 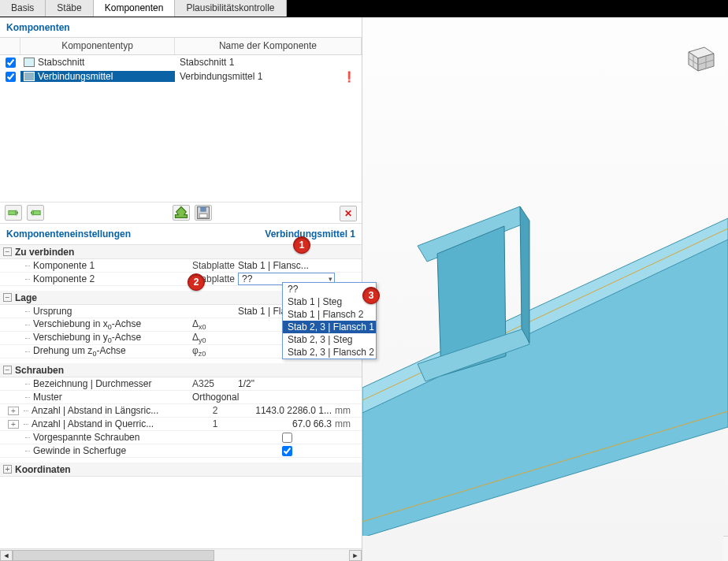 I want to click on dropdown-option: Stab 2, 3 | Flansch 2, so click(x=329, y=352).